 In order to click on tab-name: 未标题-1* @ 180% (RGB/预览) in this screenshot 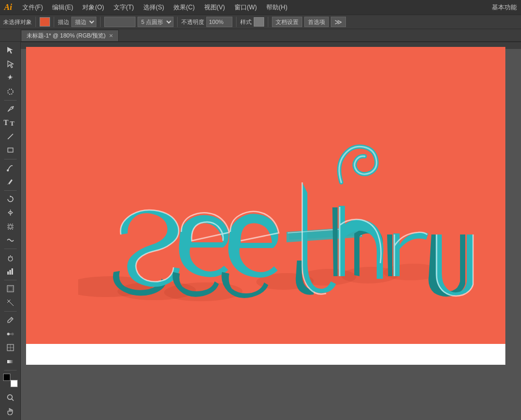, I will do `click(66, 35)`.